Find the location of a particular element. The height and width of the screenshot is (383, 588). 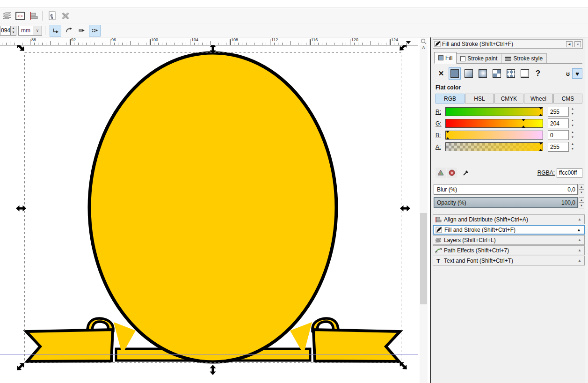

dock-item-fill-stroke: Fill and Stroke (Shift+Ctrl+F) ▲ is located at coordinates (509, 229).